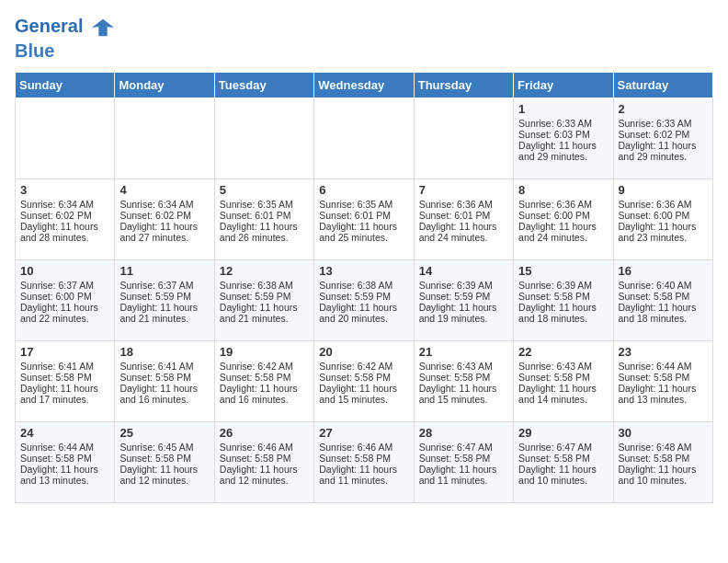 This screenshot has width=728, height=563. What do you see at coordinates (264, 382) in the screenshot?
I see `calendar-cell: 19Sunrise: 6:42 AMSunset: 5:58 PMDayligh…` at bounding box center [264, 382].